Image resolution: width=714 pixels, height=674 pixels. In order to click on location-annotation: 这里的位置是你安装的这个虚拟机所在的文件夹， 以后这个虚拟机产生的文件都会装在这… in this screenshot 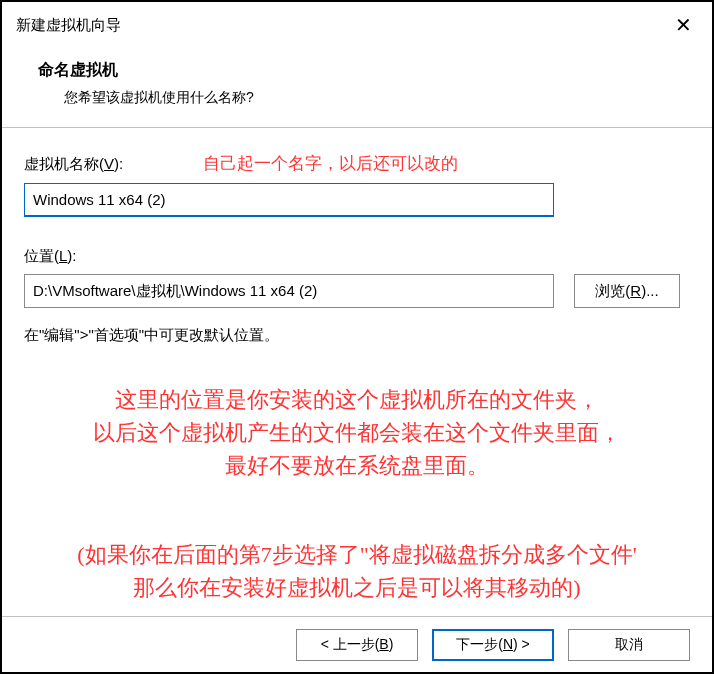, I will do `click(357, 432)`.